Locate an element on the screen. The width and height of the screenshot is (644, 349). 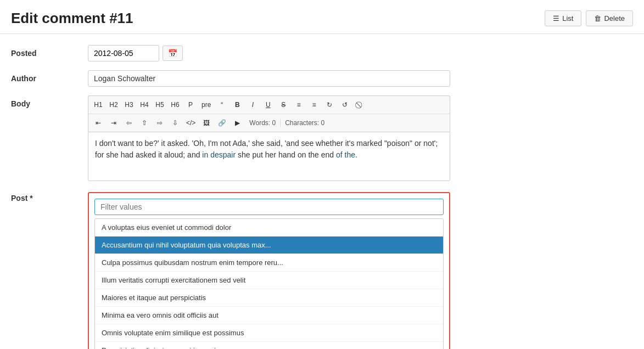
body-control: H1 H2 H3 H4 H5 H6 P pre “ B I U S ≡ ≡ ↻ is located at coordinates (269, 138).